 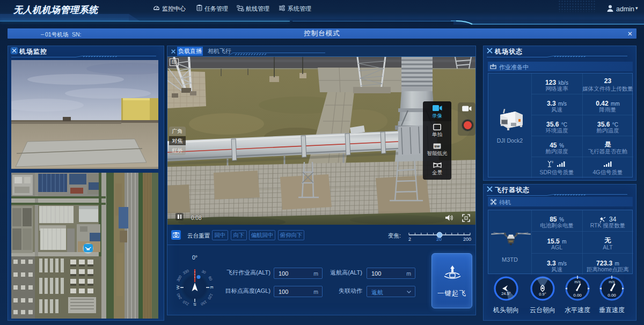 I want to click on svg-text: W, so click(x=178, y=287).